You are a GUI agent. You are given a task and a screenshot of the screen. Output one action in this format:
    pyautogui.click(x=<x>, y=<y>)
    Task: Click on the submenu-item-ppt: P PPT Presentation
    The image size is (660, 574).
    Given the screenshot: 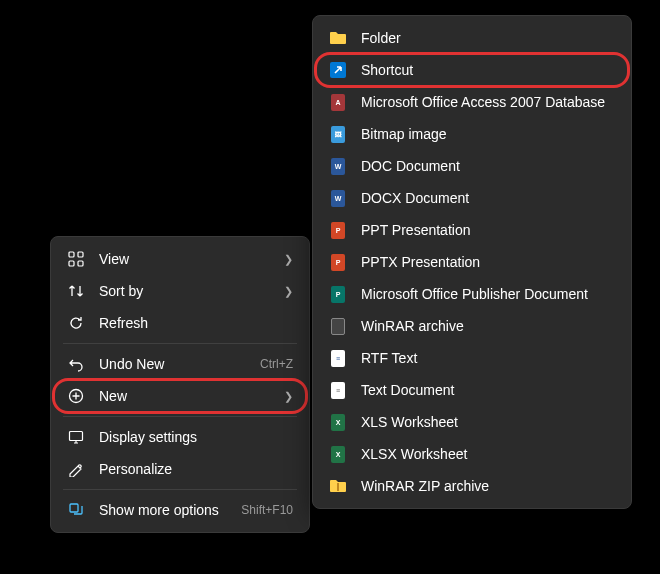 What is the action you would take?
    pyautogui.click(x=472, y=230)
    